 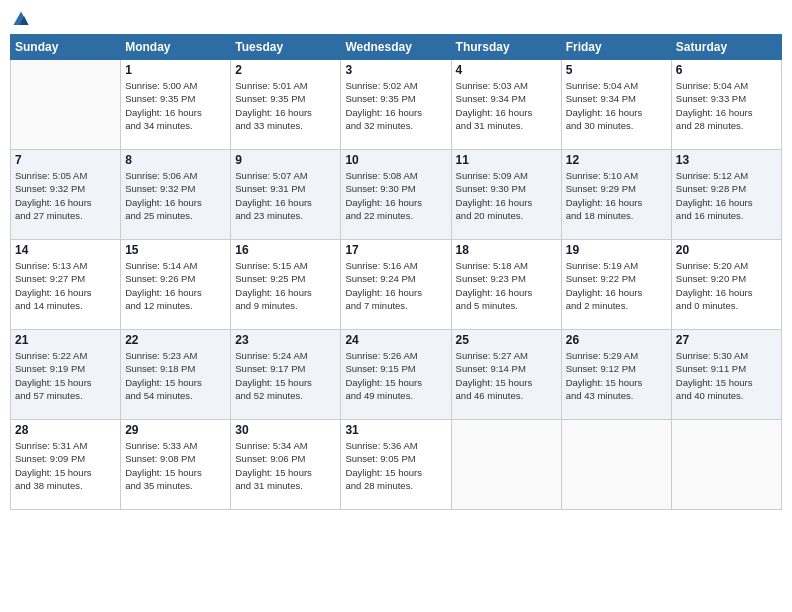 I want to click on day-info: Sunrise: 5:10 AMSunset: 9:29 PMDaylight:…, so click(x=616, y=196).